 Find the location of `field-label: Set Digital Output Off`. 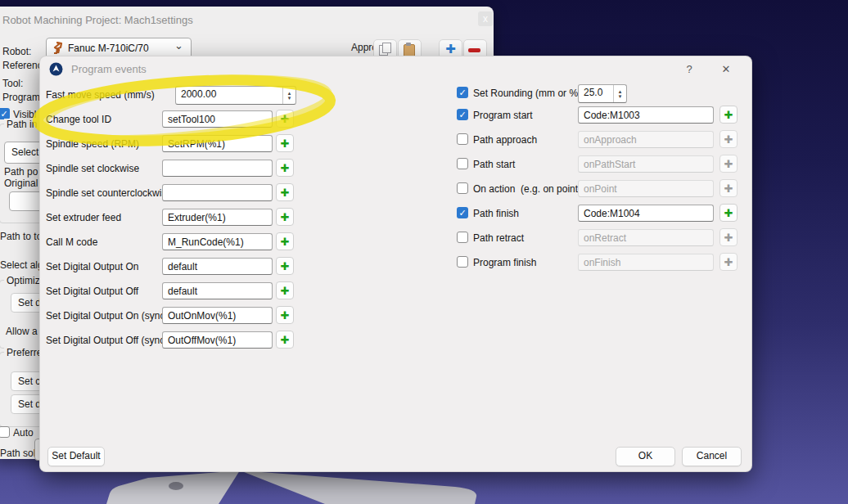

field-label: Set Digital Output Off is located at coordinates (92, 291).